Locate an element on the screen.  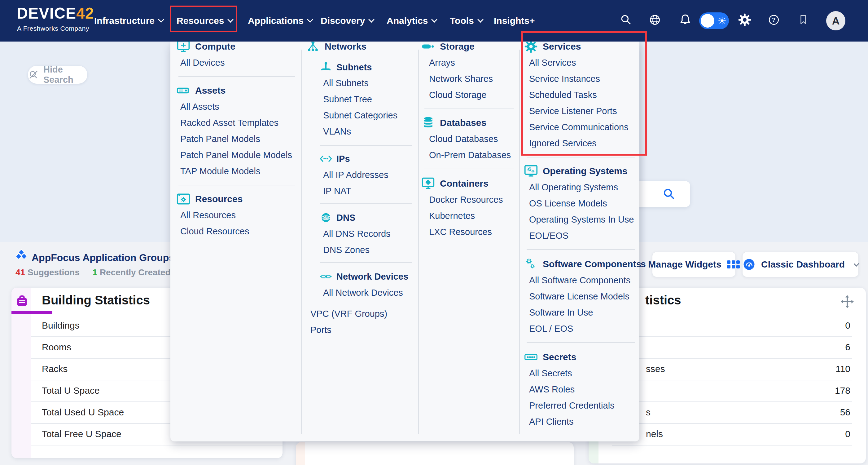
menu-section-network-devices: Network Devices is located at coordinates (364, 277).